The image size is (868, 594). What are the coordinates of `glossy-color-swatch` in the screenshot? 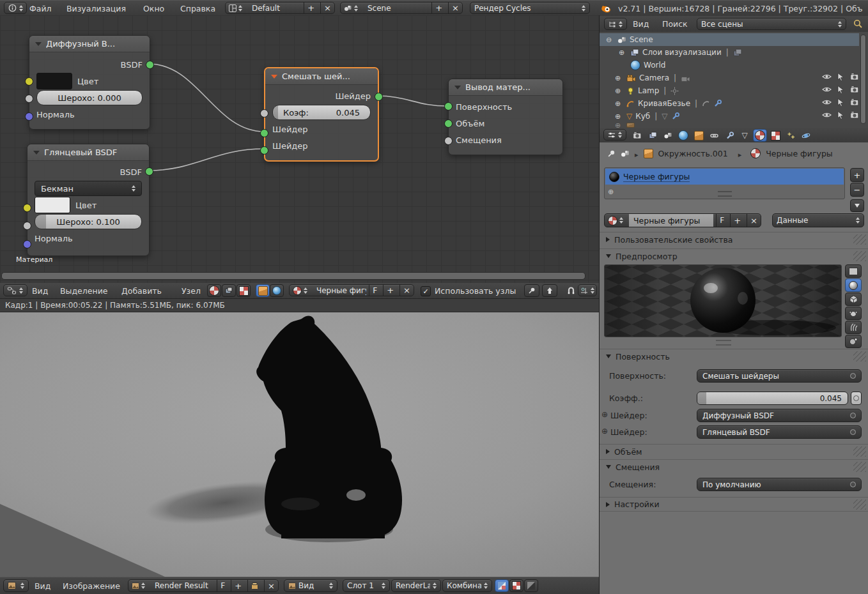 It's located at (52, 205).